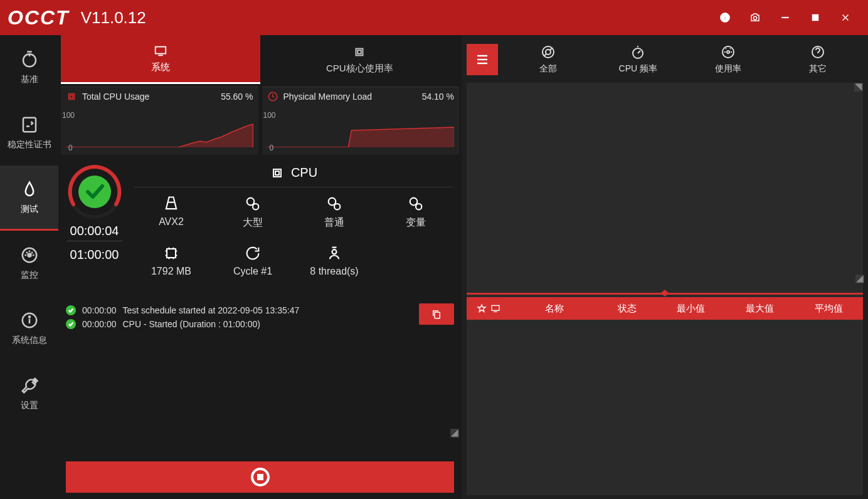 Image resolution: width=868 pixels, height=499 pixels. What do you see at coordinates (815, 18) in the screenshot?
I see `maximize-button` at bounding box center [815, 18].